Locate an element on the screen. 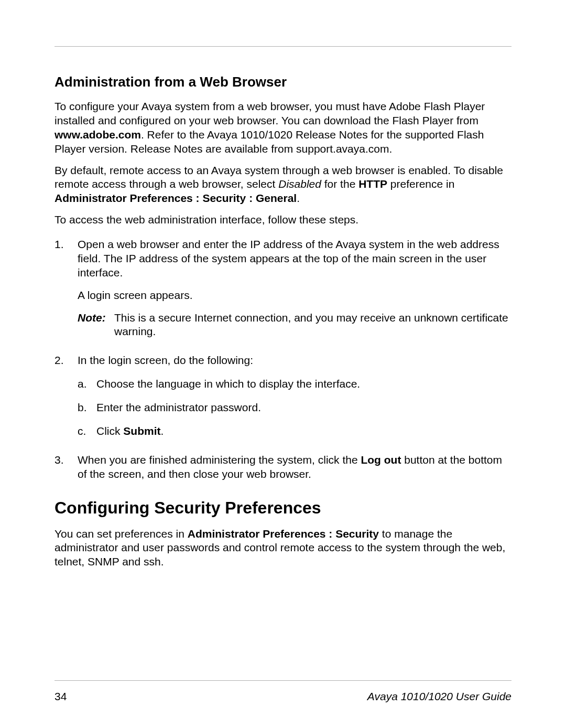 This screenshot has width=566, height=728. substep-b: Enter the administrator password. is located at coordinates (295, 408).